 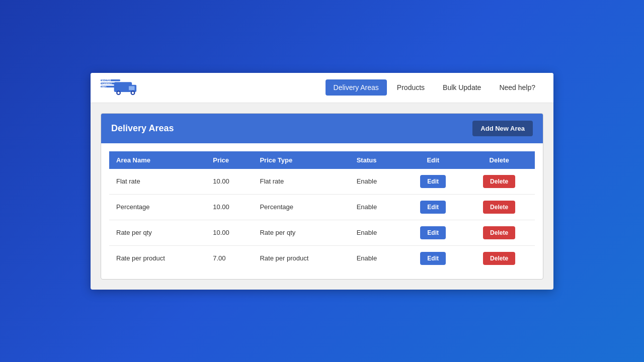 What do you see at coordinates (121, 87) in the screenshot?
I see `logo-icon: MASTER SHIPPING PRO` at bounding box center [121, 87].